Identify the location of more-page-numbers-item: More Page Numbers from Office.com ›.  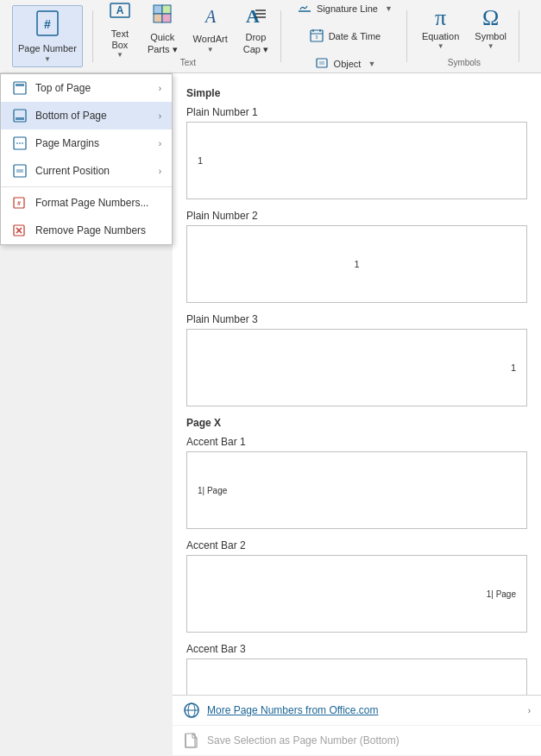
(357, 711).